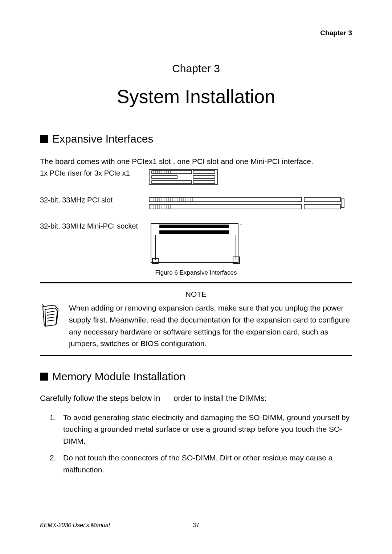 The width and height of the screenshot is (392, 554). I want to click on subhead-part-a: Carefully follow the steps below in, so click(100, 398).